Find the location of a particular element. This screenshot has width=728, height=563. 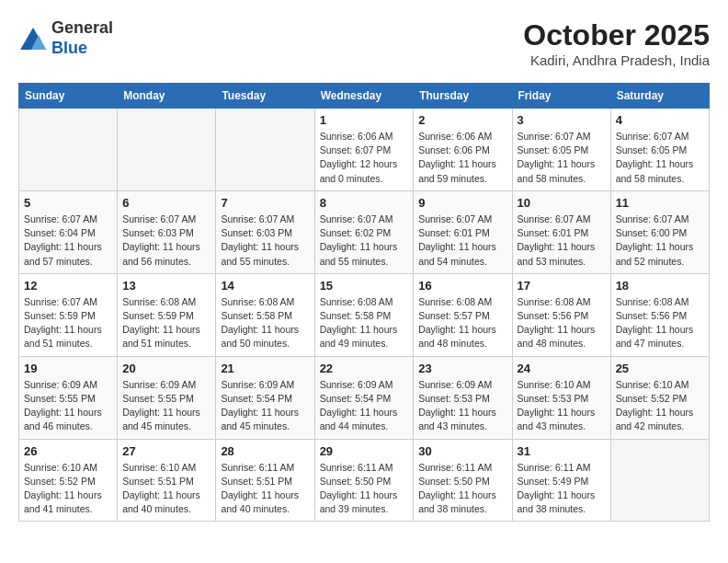

calendar-cell: 4Sunrise: 6:07 AM Sunset: 6:05 PM Daylig… is located at coordinates (660, 150).